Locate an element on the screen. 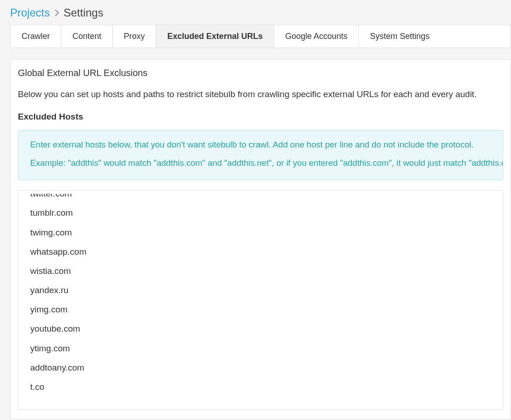 The width and height of the screenshot is (511, 420). breadcrumb-current: Settings is located at coordinates (83, 13).